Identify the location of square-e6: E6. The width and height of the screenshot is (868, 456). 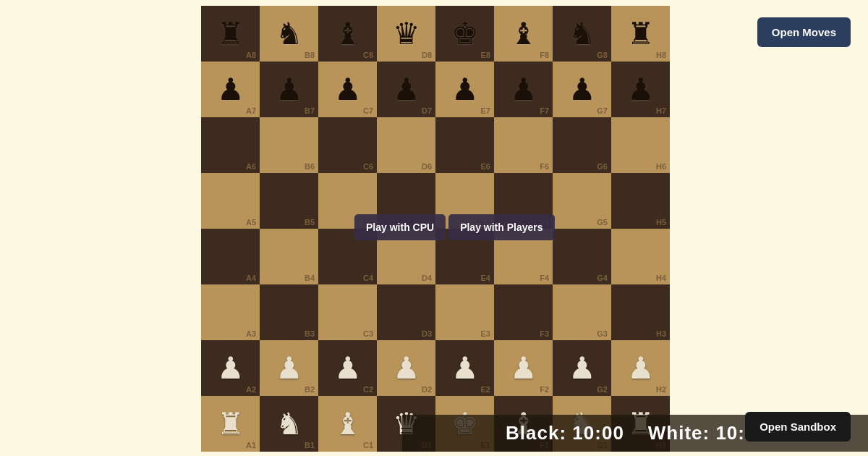
(464, 145).